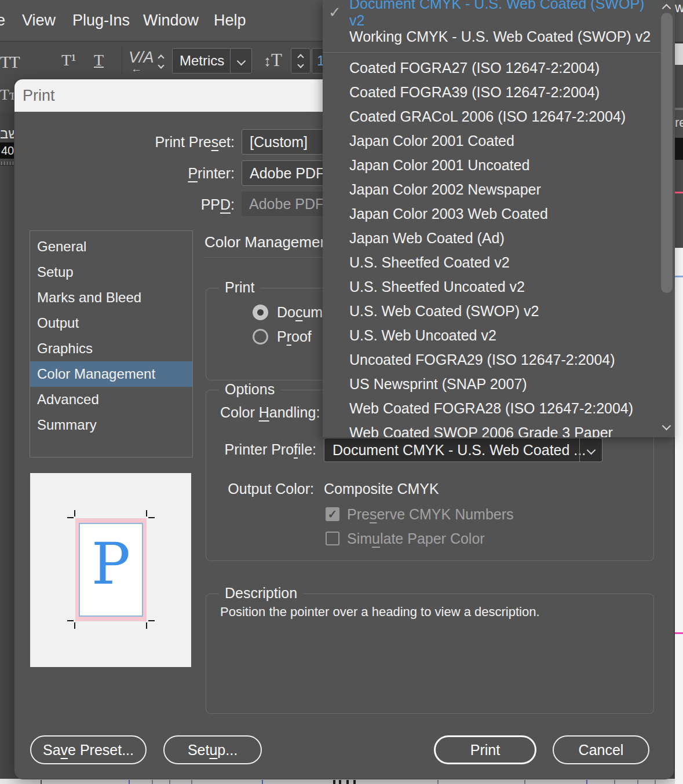  Describe the element at coordinates (111, 247) in the screenshot. I see `settings-page-item: General` at that location.